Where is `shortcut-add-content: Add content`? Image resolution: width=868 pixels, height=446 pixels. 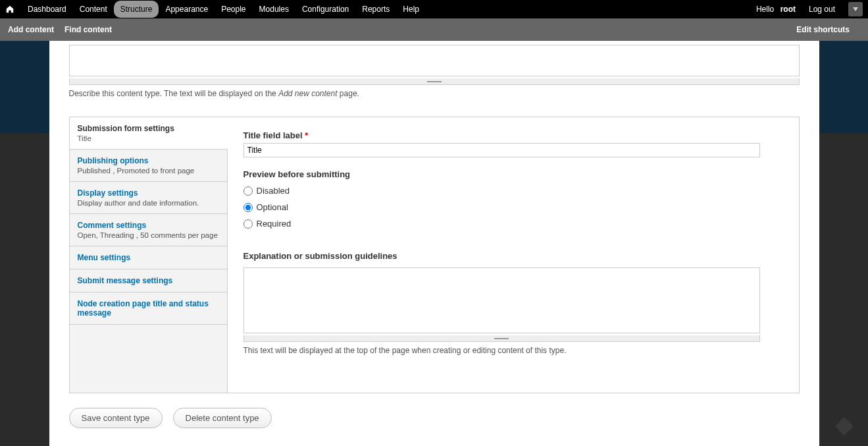 shortcut-add-content: Add content is located at coordinates (31, 30).